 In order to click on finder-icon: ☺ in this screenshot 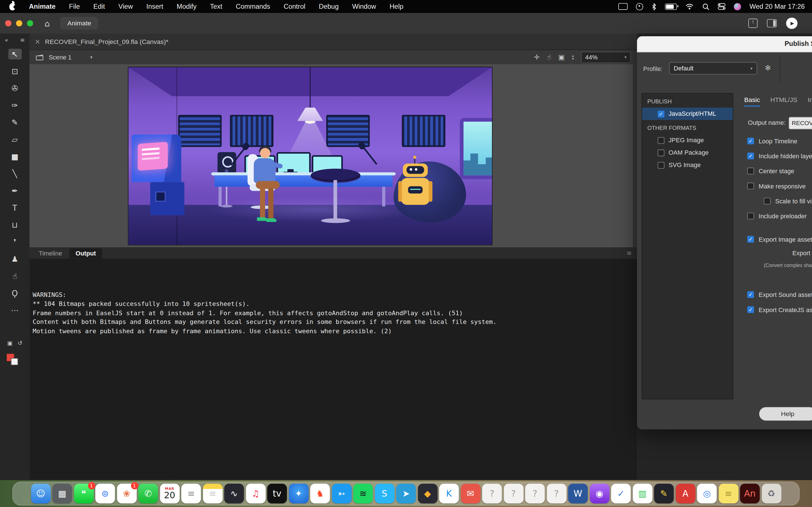, I will do `click(41, 494)`.